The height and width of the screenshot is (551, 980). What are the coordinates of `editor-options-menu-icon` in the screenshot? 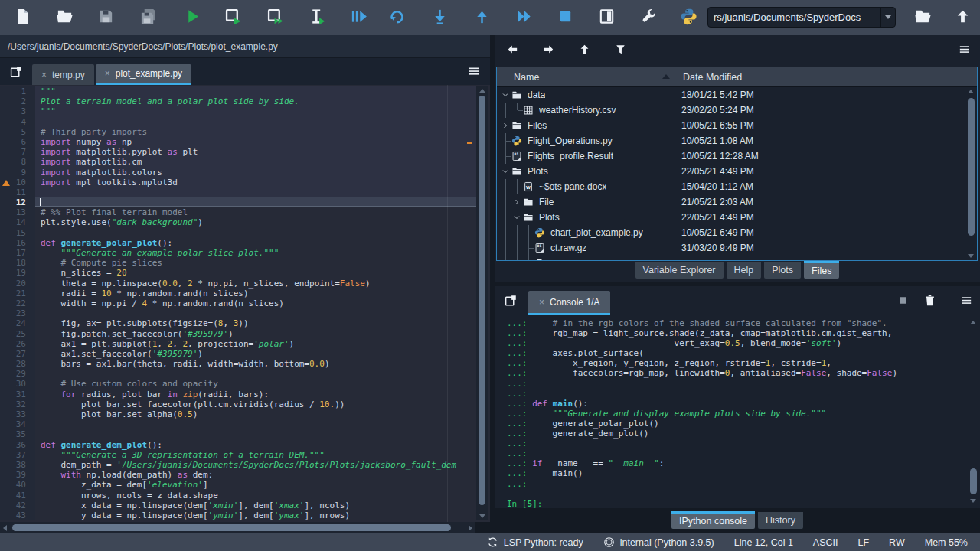 It's located at (474, 71).